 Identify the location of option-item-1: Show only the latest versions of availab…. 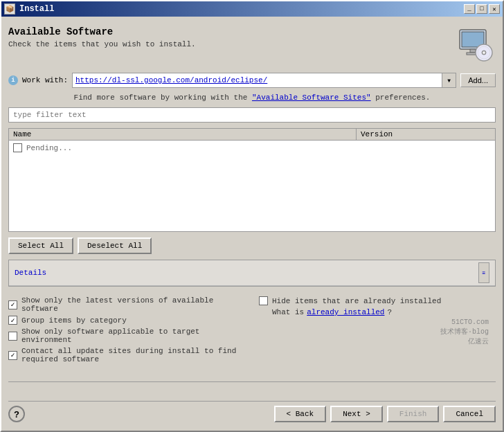
(127, 305).